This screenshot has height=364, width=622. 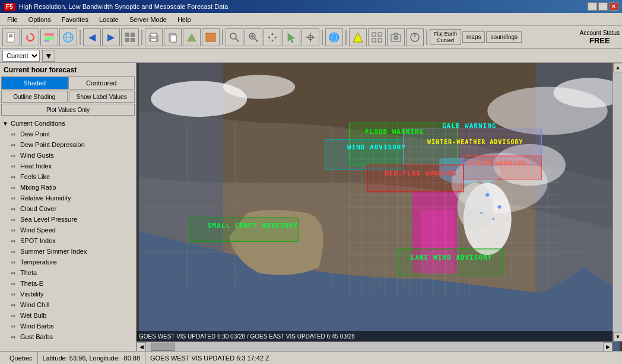 I want to click on dropdown-arrow-icon: ▼, so click(x=49, y=56).